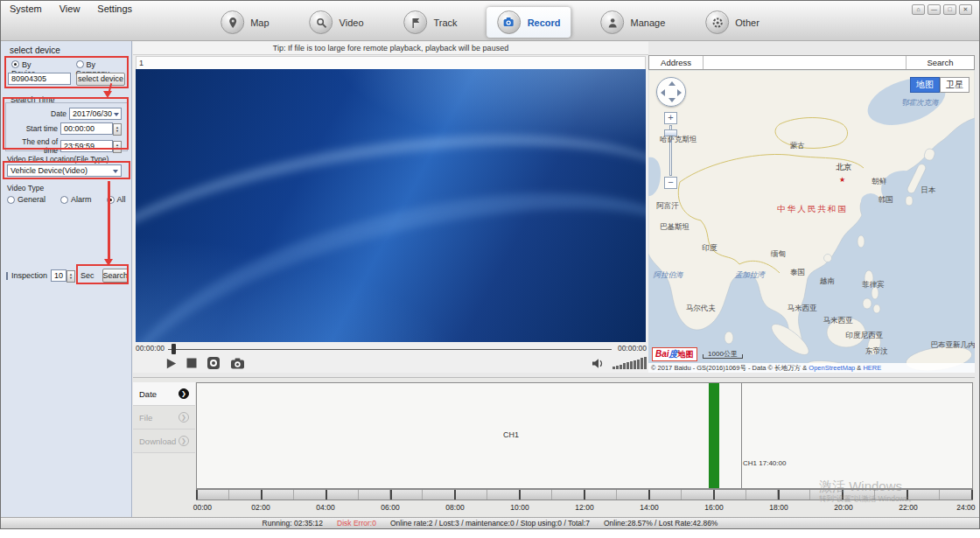 The width and height of the screenshot is (980, 538). What do you see at coordinates (966, 10) in the screenshot?
I see `window-close-button: ✕` at bounding box center [966, 10].